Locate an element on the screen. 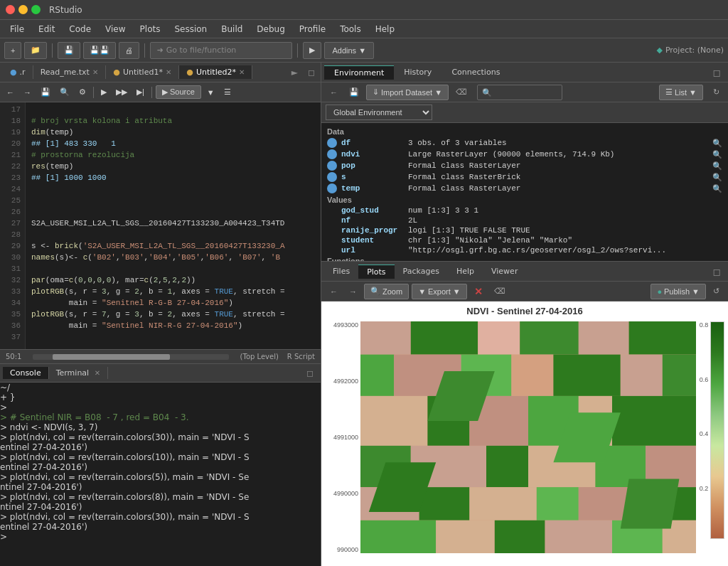  plot-publish-button: ● Publish ▼ is located at coordinates (678, 292).